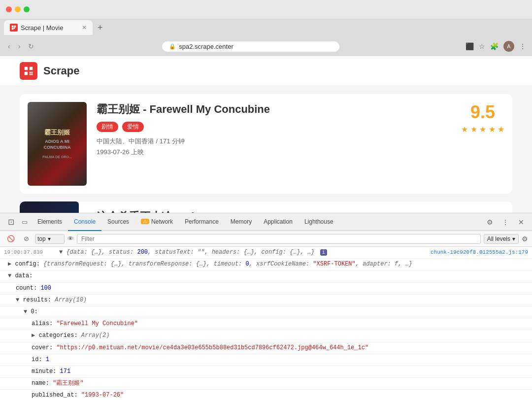 The image size is (532, 400). I want to click on tab-elements: Elements, so click(50, 222).